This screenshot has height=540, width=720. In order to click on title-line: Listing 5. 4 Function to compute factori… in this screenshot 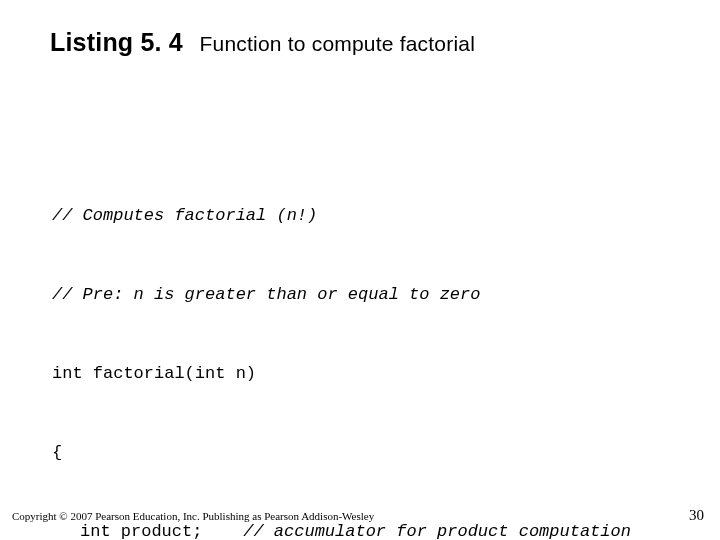, I will do `click(365, 42)`.